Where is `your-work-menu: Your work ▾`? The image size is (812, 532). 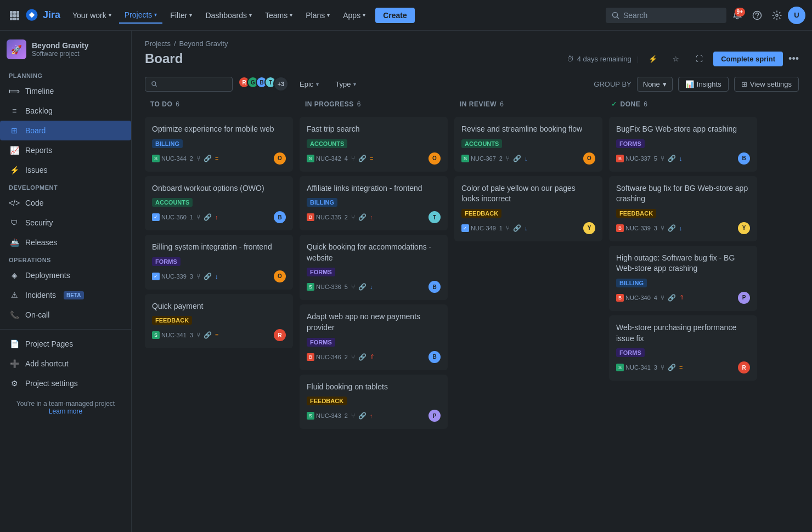 your-work-menu: Your work ▾ is located at coordinates (92, 15).